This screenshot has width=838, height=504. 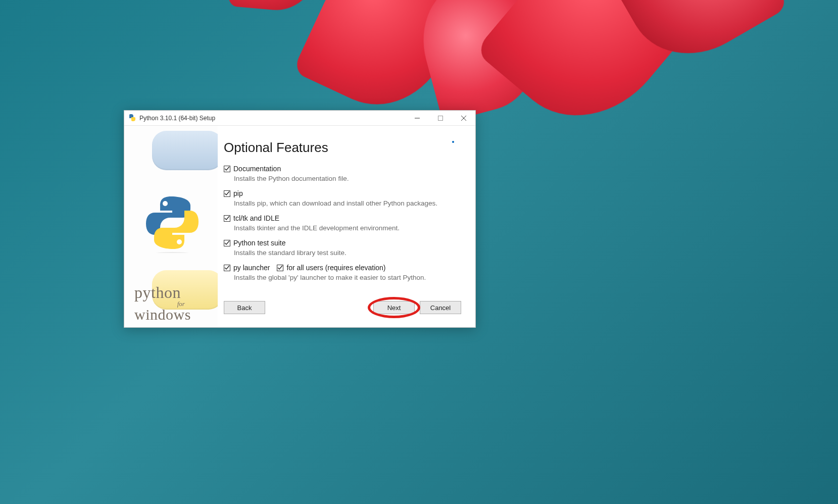 What do you see at coordinates (227, 268) in the screenshot?
I see `checkbox-py-launcher` at bounding box center [227, 268].